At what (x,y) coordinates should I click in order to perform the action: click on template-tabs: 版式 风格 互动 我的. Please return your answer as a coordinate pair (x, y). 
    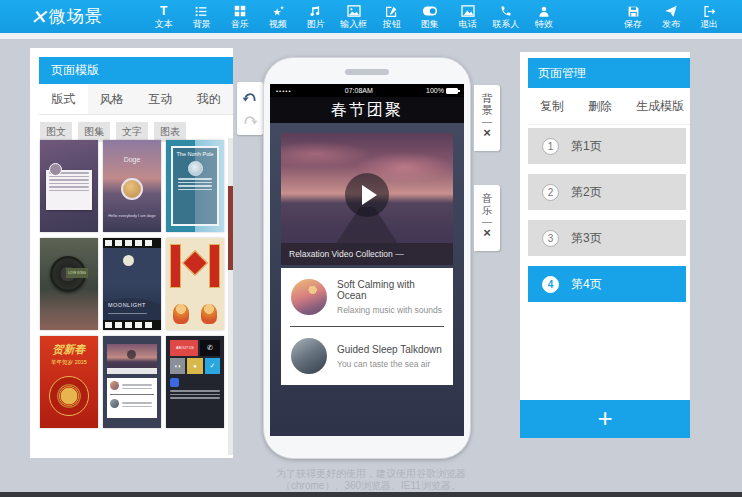
    Looking at the image, I should click on (136, 100).